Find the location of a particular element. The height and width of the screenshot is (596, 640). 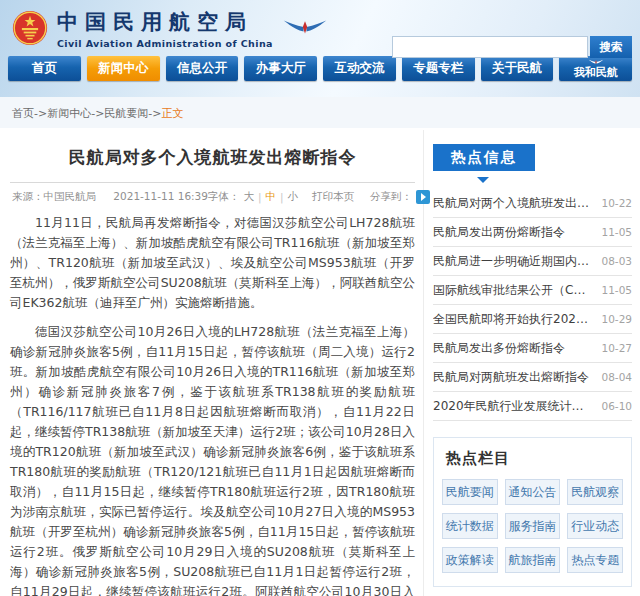

news-item-title: 民航局发出两份熔断指令 is located at coordinates (499, 232).